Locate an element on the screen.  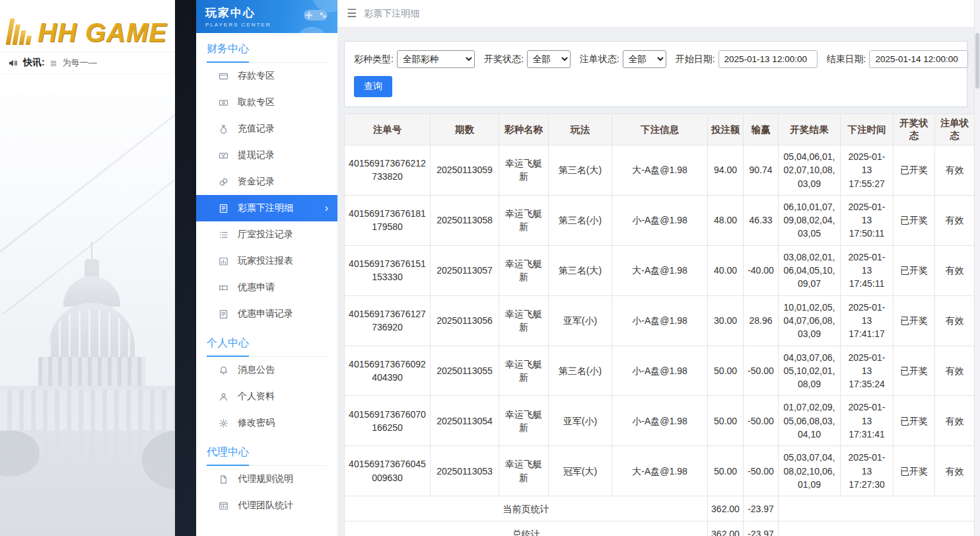
sidebar-item-gear: 修改密码 is located at coordinates (267, 423).